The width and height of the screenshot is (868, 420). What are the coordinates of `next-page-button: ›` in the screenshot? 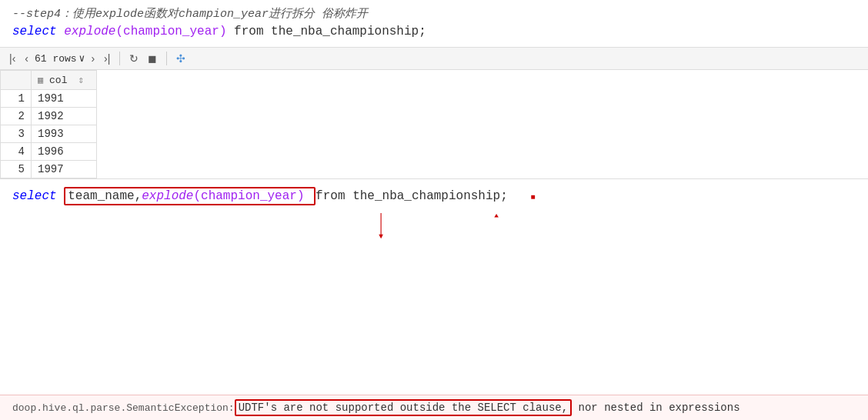 It's located at (92, 58).